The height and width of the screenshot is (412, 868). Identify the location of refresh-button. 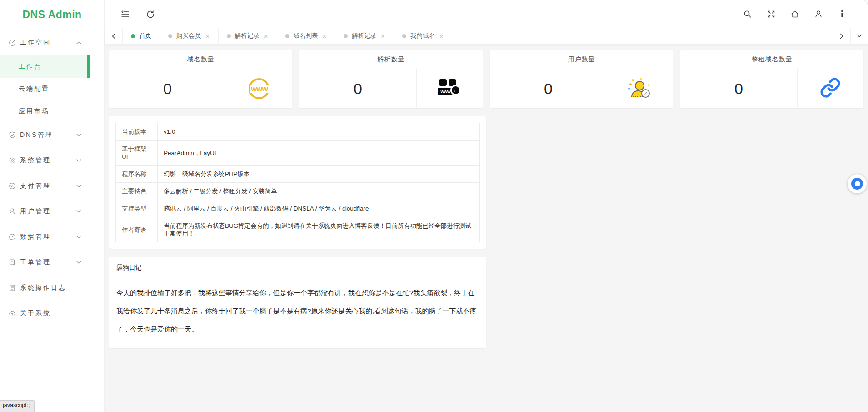
(150, 14).